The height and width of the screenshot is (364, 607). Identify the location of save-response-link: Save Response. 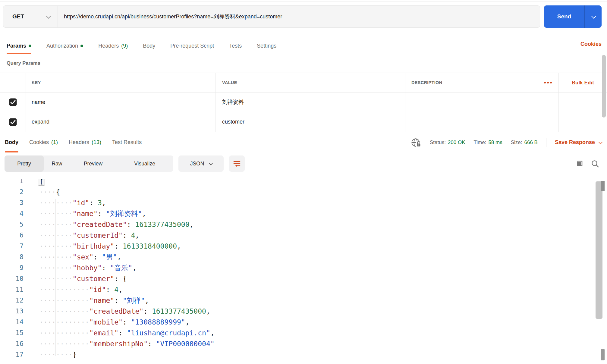
(578, 142).